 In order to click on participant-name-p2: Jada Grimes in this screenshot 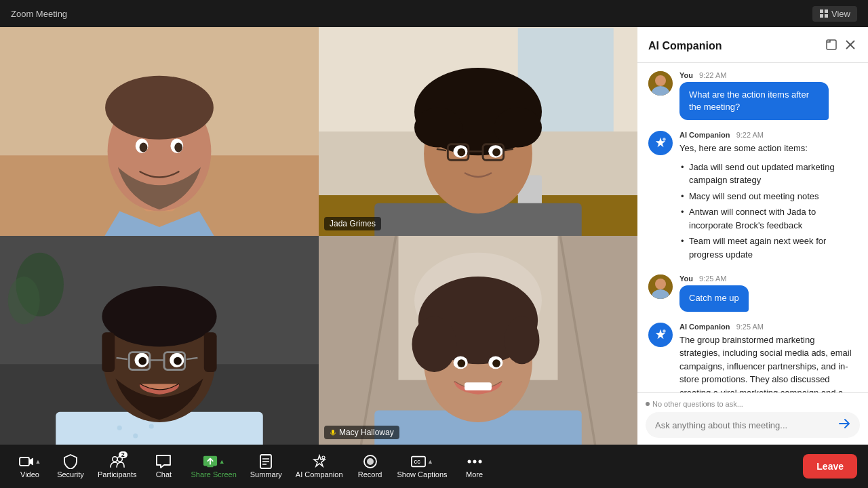, I will do `click(353, 224)`.